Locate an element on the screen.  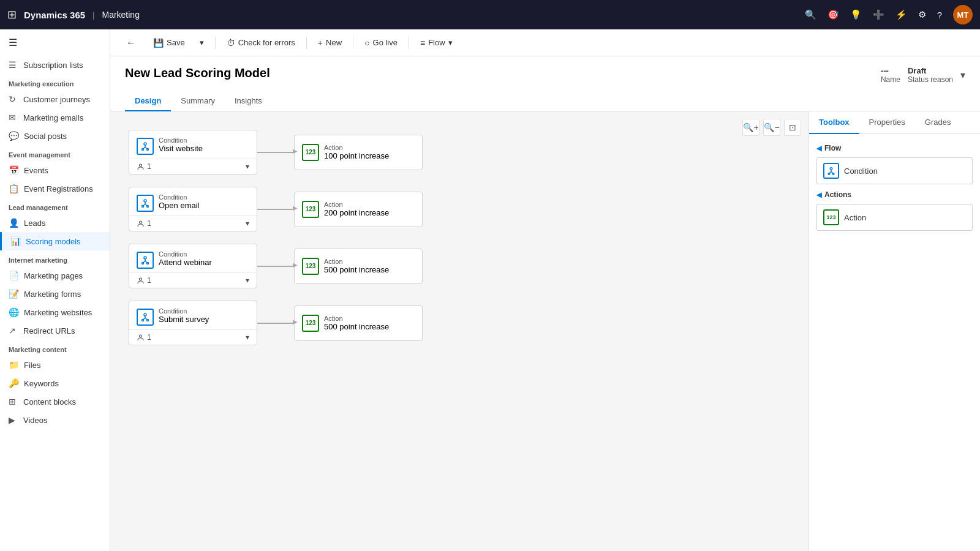
filter-icon: ⚡ is located at coordinates (902, 15).